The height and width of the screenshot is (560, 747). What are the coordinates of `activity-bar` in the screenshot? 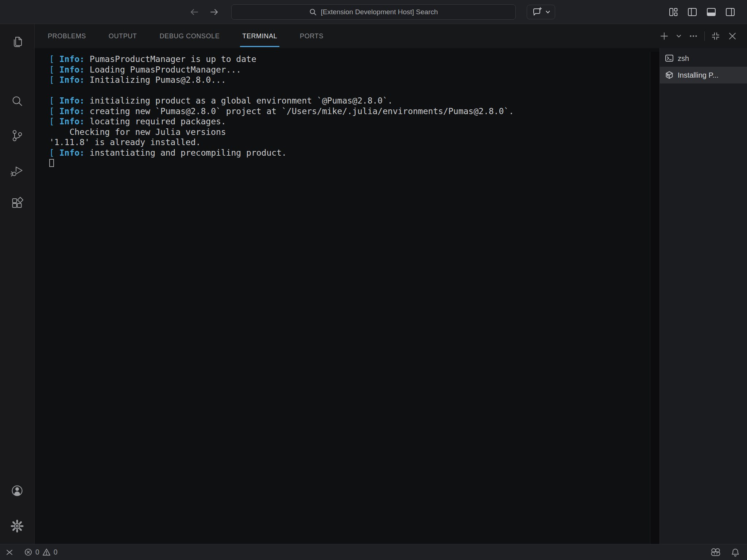 It's located at (18, 284).